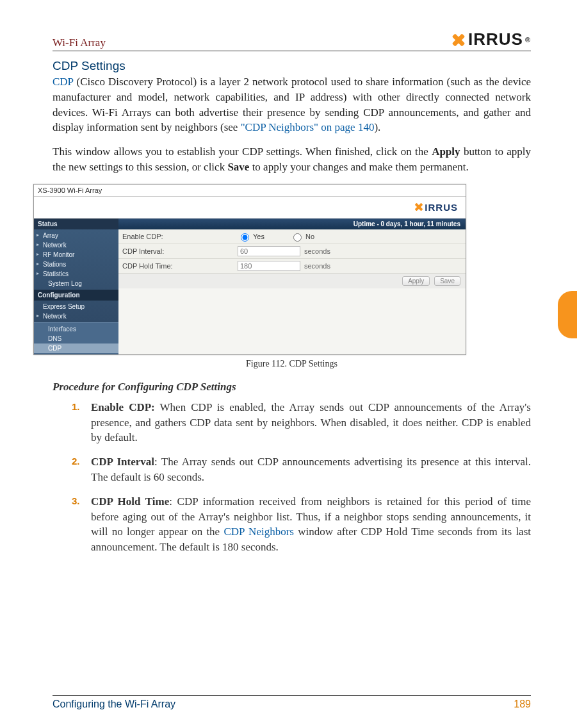  What do you see at coordinates (292, 267) in the screenshot?
I see `row-cdp-hold-time: CDP Hold Time: seconds` at bounding box center [292, 267].